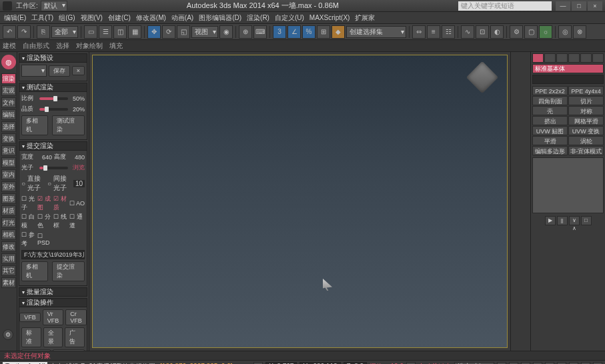 The height and width of the screenshot is (364, 605). What do you see at coordinates (324, 32) in the screenshot?
I see `spinner-snap-button: ⊞` at bounding box center [324, 32].